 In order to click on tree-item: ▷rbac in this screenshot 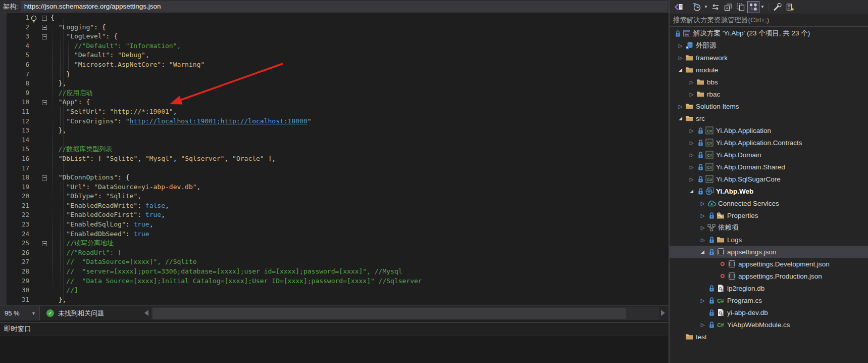, I will do `click(769, 94)`.